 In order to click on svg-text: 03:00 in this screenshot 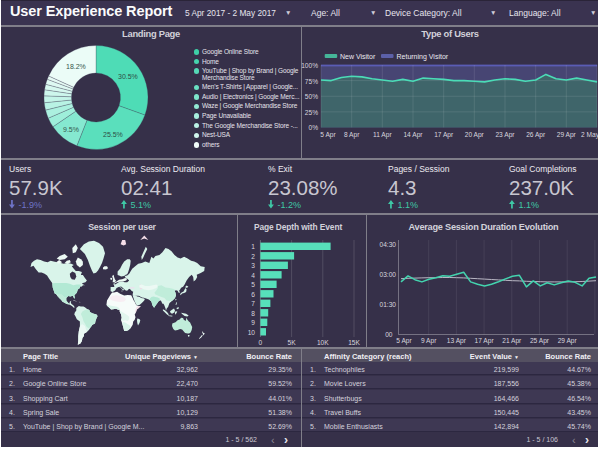, I will do `click(388, 274)`.